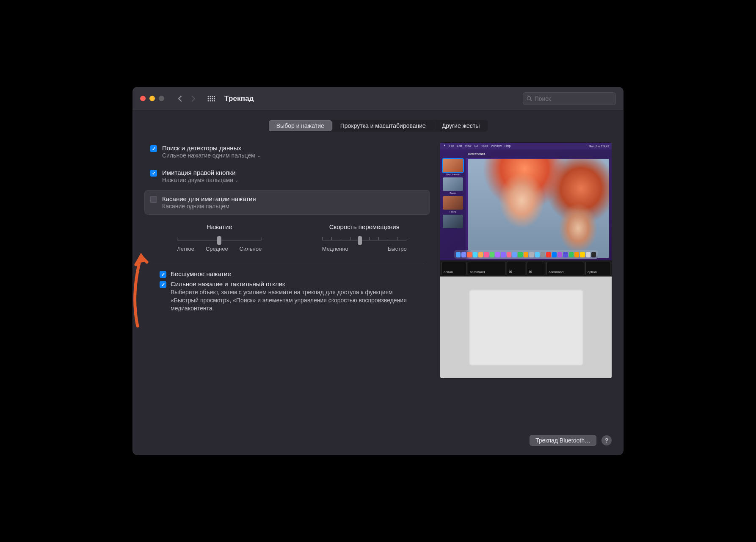 The width and height of the screenshot is (756, 542). What do you see at coordinates (287, 177) in the screenshot?
I see `option-secondary-click: ✓ Имитация правой кнопки Нажатие двумя п…` at bounding box center [287, 177].